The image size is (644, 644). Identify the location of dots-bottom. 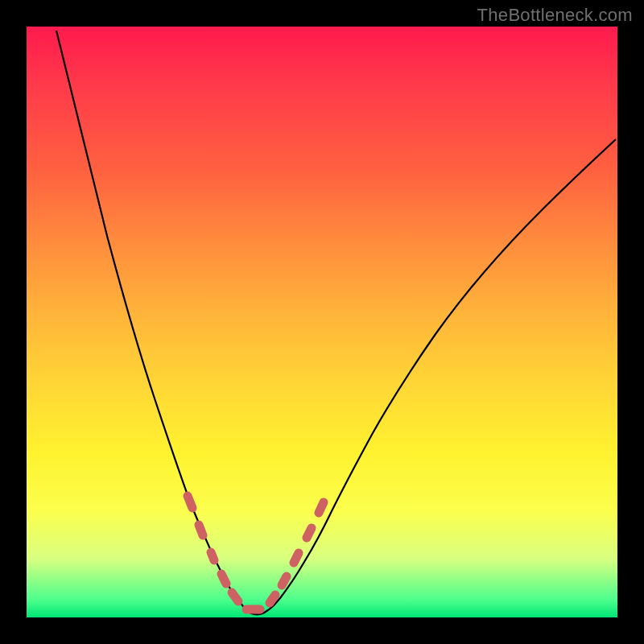
(254, 601).